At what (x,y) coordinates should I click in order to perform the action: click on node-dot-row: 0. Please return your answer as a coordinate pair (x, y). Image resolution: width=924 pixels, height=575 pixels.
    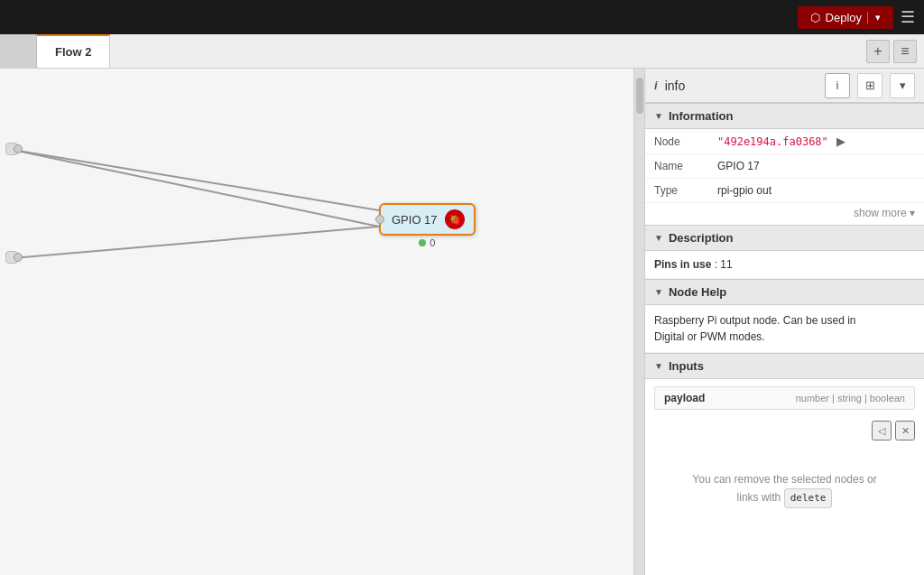
    Looking at the image, I should click on (427, 243).